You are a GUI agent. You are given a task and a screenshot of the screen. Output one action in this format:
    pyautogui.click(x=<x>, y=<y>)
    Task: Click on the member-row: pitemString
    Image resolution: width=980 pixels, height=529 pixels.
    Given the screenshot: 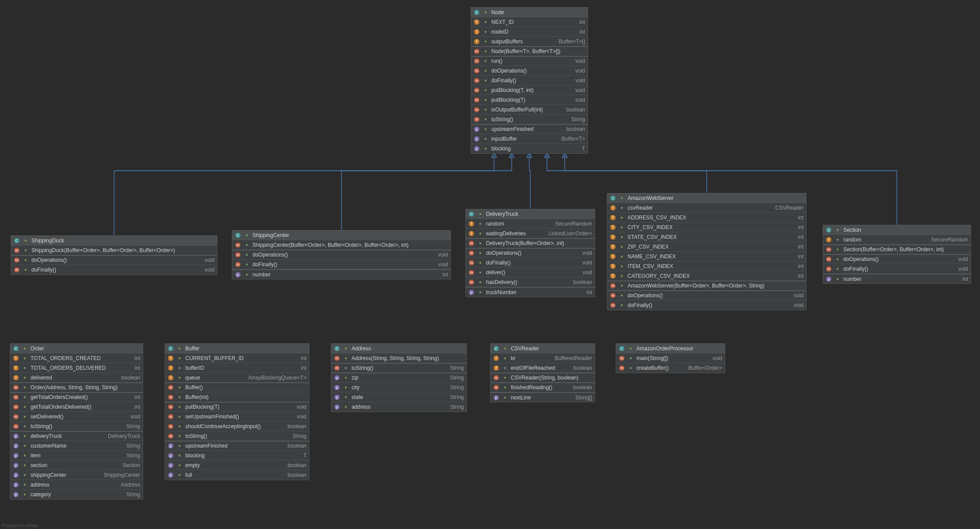 What is the action you would take?
    pyautogui.click(x=77, y=456)
    